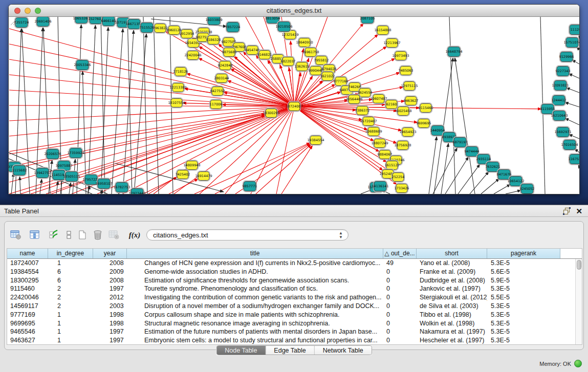 The width and height of the screenshot is (588, 372). I want to click on graph-node: 7963822, so click(161, 28).